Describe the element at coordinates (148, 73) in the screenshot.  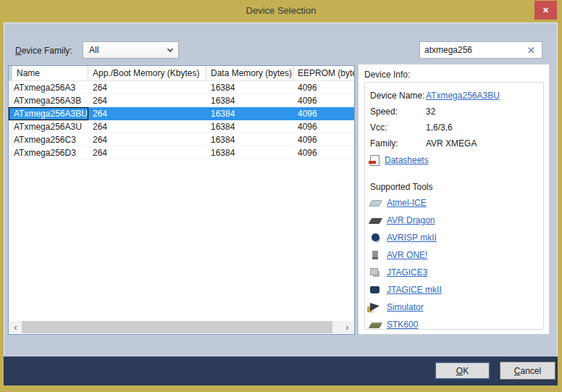
I see `column-header-app-boot-memory: App./Boot Memory (Kbytes)` at that location.